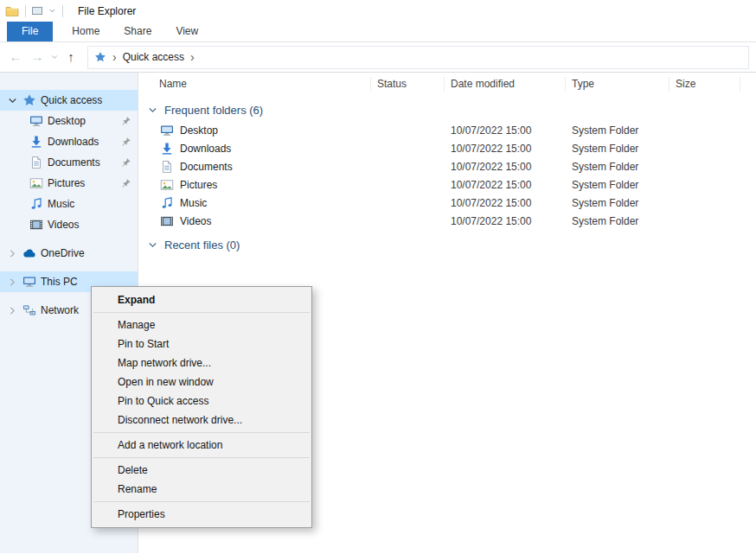 This screenshot has height=554, width=756. Describe the element at coordinates (61, 204) in the screenshot. I see `sidebar-item-label: Music` at that location.